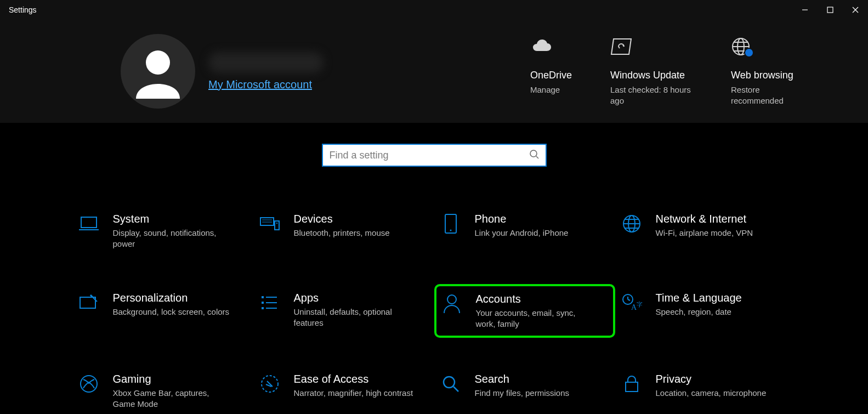 Image resolution: width=868 pixels, height=414 pixels. I want to click on search-icon, so click(534, 155).